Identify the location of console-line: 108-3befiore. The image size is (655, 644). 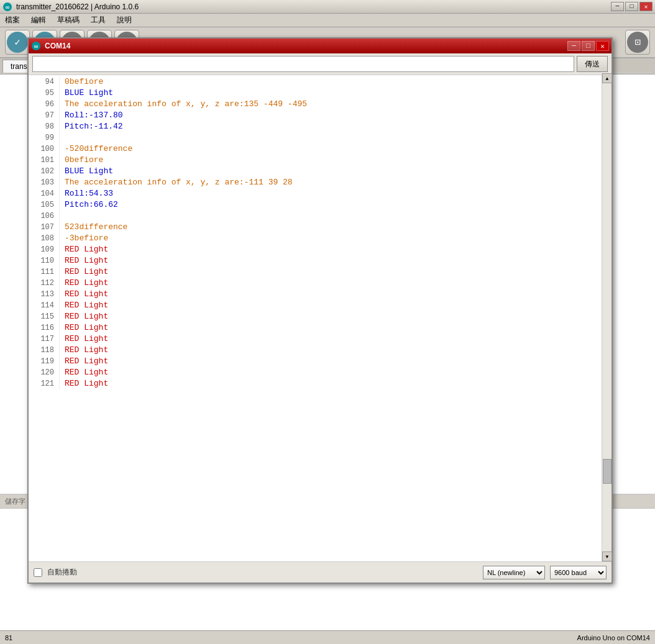
(320, 238).